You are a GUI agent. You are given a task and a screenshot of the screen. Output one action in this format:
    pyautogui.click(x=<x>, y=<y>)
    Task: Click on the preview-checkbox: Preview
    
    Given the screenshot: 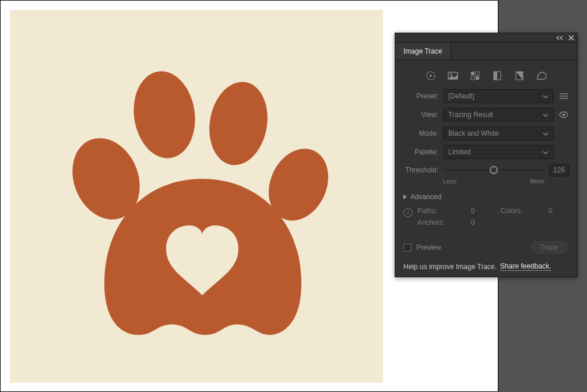 What is the action you would take?
    pyautogui.click(x=422, y=248)
    